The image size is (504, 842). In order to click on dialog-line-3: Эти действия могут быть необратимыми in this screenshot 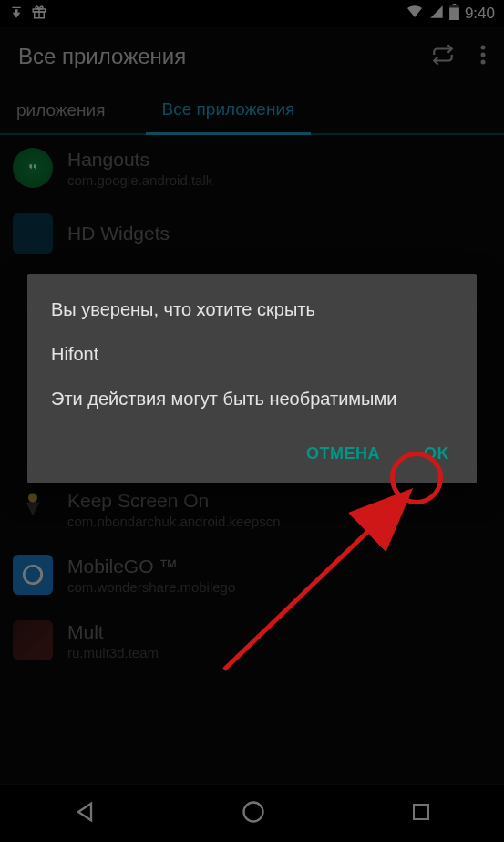, I will do `click(252, 400)`.